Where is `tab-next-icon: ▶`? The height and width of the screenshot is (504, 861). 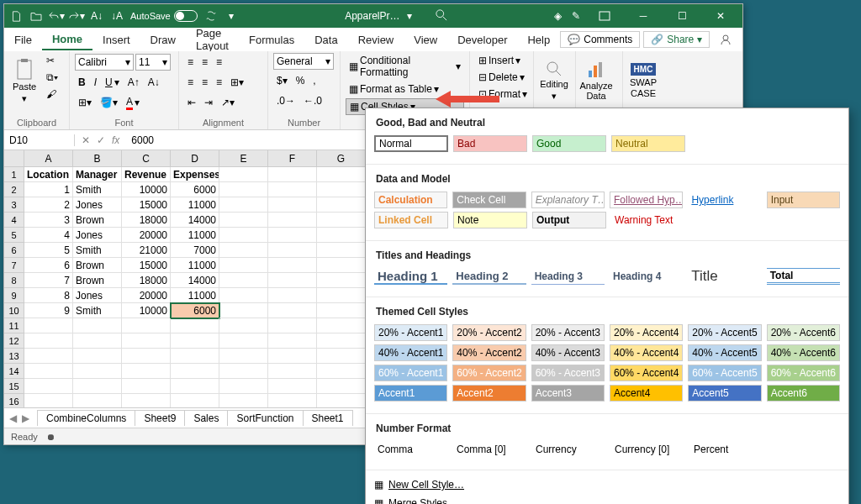 tab-next-icon: ▶ is located at coordinates (25, 418).